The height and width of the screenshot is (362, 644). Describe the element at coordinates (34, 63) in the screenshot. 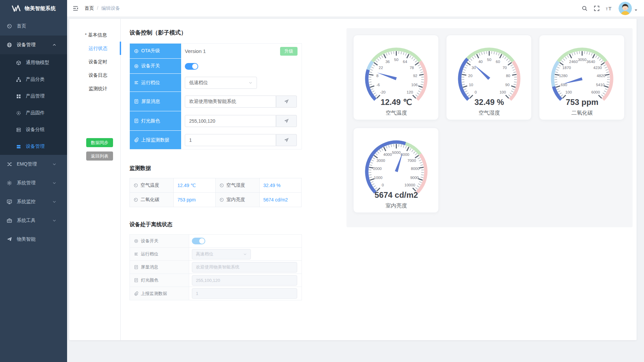

I see `sidebar-subitem-0: 通用物模型` at that location.